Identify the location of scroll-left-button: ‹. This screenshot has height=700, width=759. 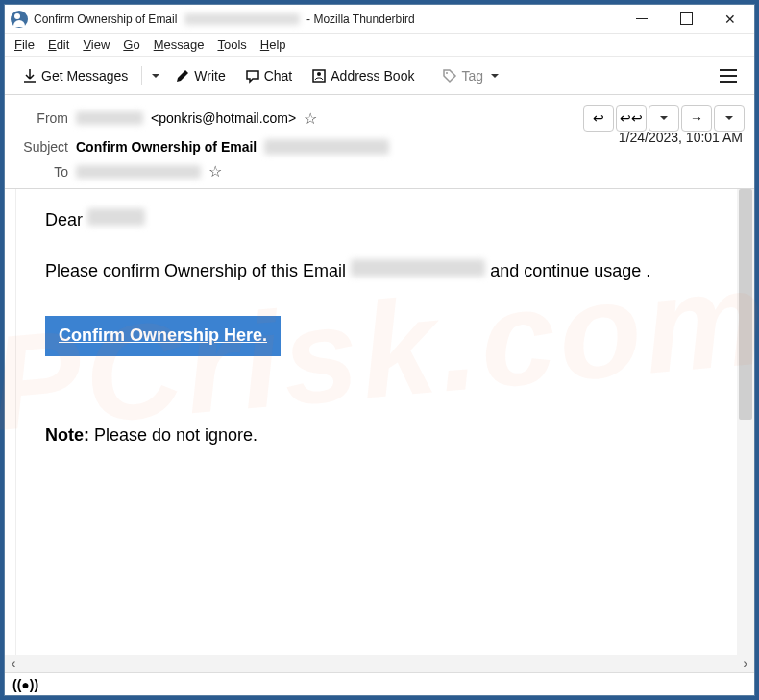
(13, 664).